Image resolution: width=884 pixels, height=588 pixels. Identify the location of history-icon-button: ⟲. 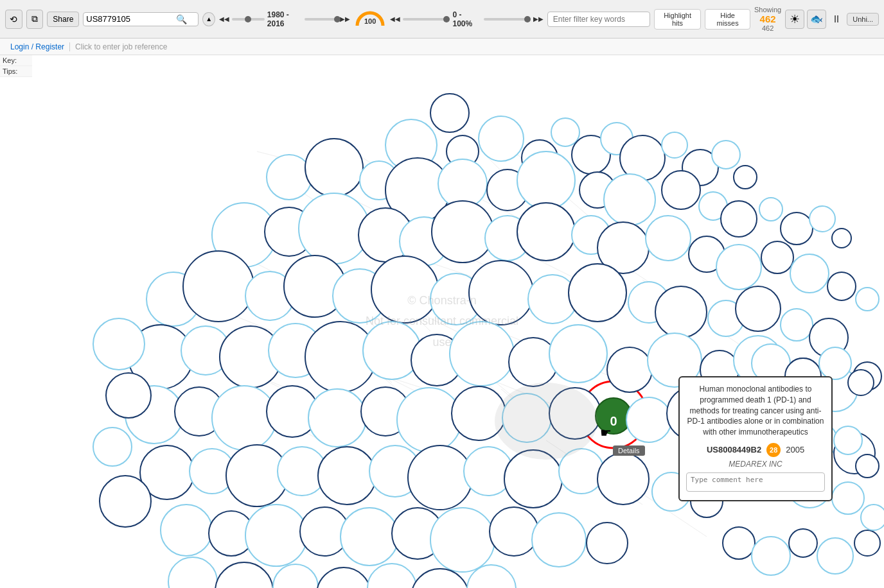
(14, 19).